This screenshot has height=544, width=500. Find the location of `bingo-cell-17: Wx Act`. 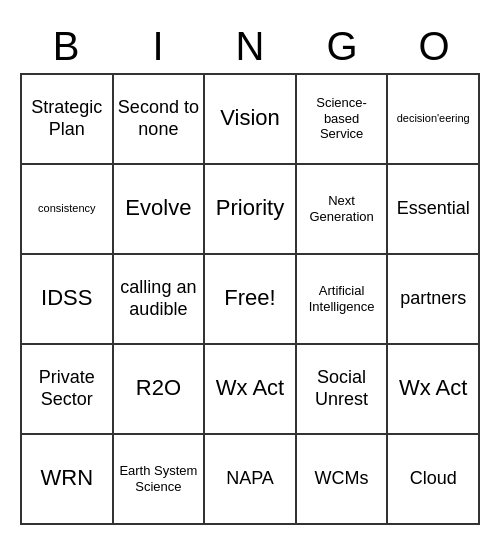

bingo-cell-17: Wx Act is located at coordinates (251, 390).